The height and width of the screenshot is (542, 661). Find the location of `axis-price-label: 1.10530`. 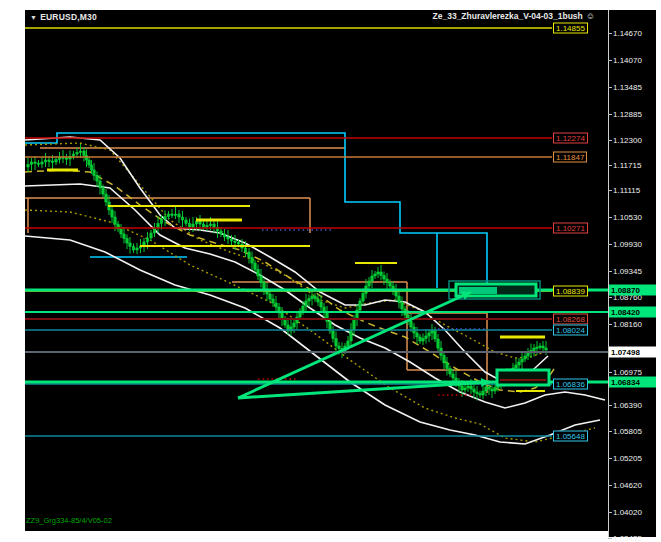

axis-price-label: 1.10530 is located at coordinates (628, 218).